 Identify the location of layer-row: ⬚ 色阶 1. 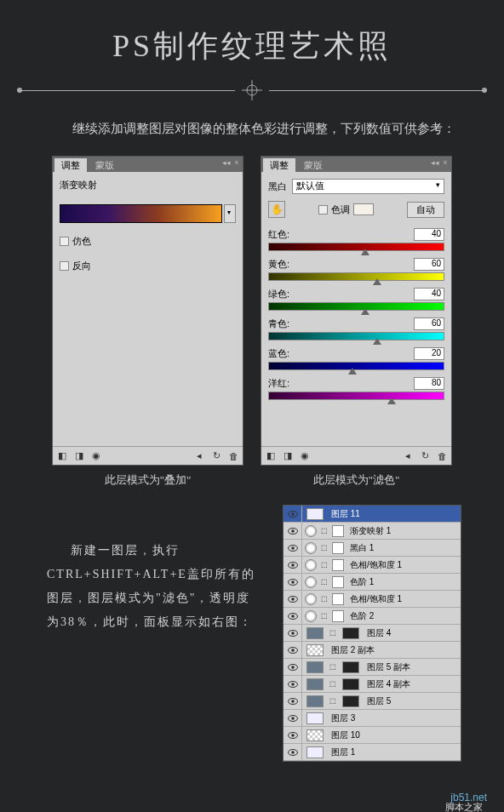
(372, 582).